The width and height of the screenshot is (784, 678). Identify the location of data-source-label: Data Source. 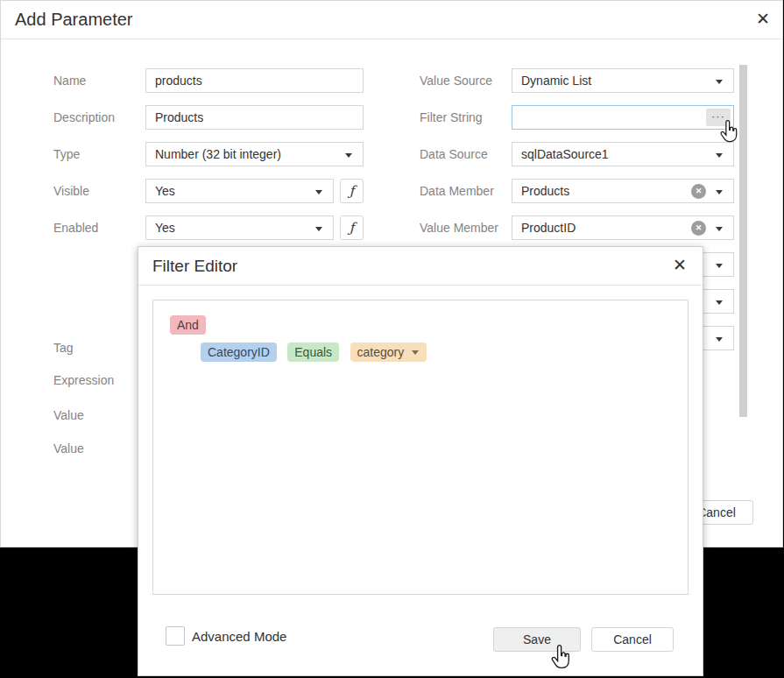
(454, 154).